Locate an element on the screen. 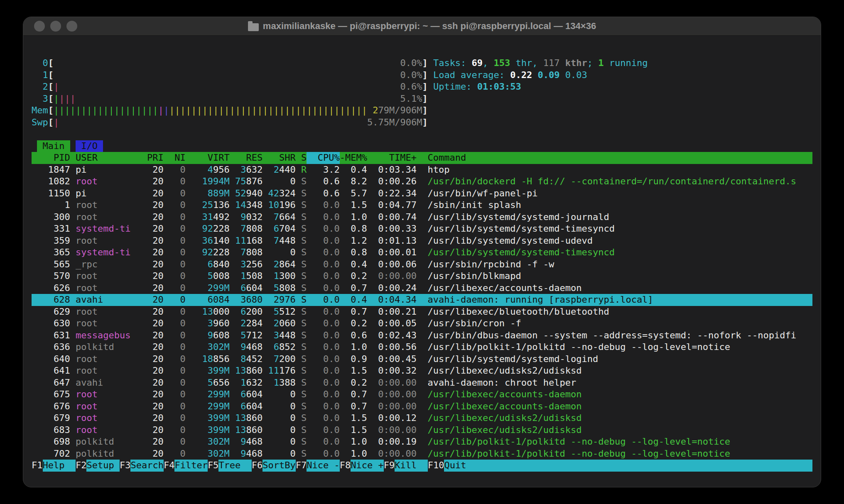 Image resolution: width=844 pixels, height=504 pixels. fnlabel-help: Help is located at coordinates (59, 466).